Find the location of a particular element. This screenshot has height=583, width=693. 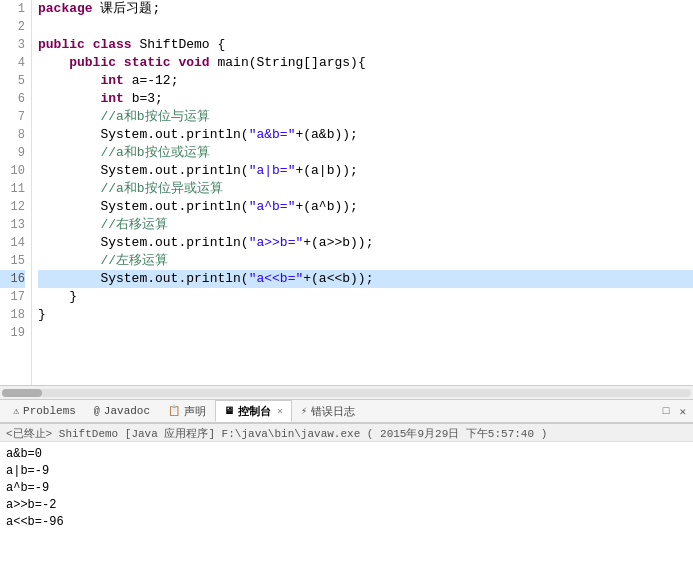

tab-label: Javadoc is located at coordinates (127, 411).